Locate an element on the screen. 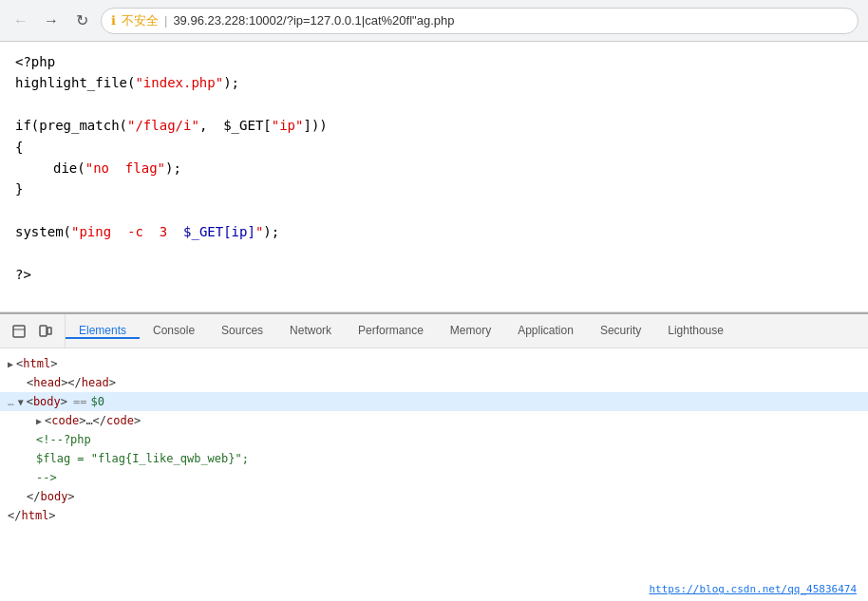 Image resolution: width=868 pixels, height=601 pixels. dom-flag-var: $flag = "flag{I_like_qwb_web}"; is located at coordinates (434, 459).